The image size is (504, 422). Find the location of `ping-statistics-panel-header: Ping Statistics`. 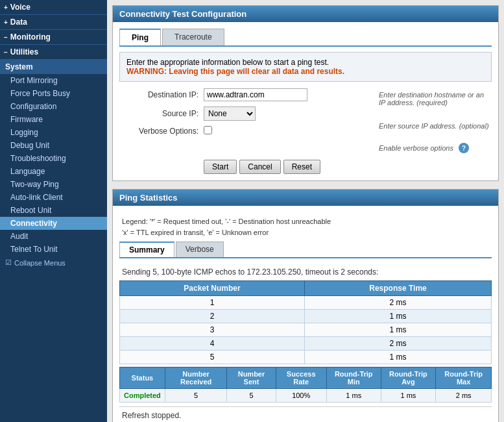

ping-statistics-panel-header: Ping Statistics is located at coordinates (306, 197).